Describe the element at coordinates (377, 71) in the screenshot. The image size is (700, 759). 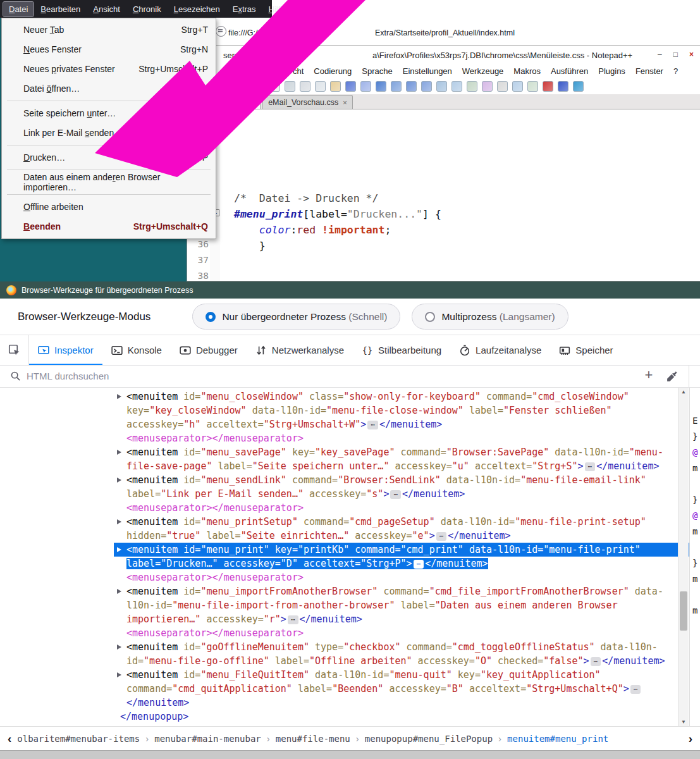
I see `notepadpp-menu-item: Sprache` at that location.